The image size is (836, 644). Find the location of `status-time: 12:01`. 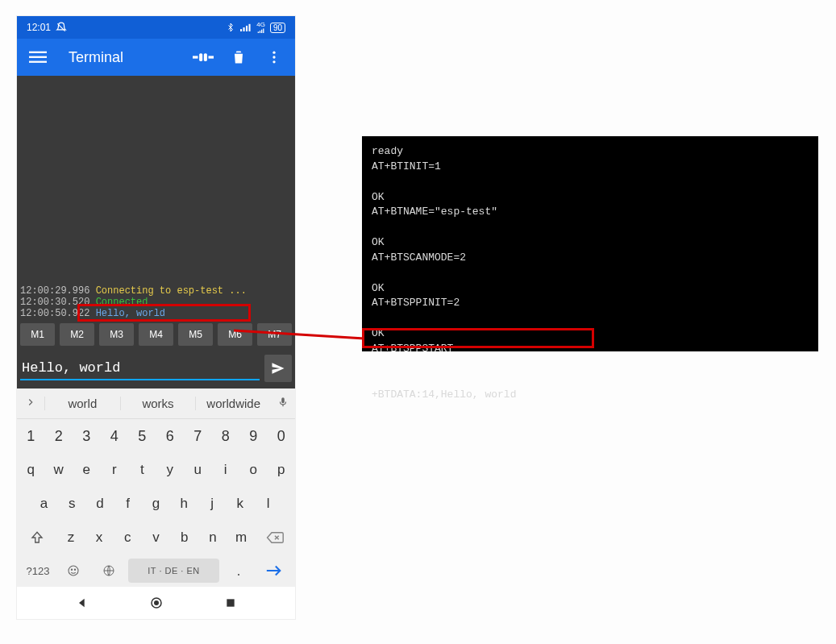

status-time: 12:01 is located at coordinates (39, 27).